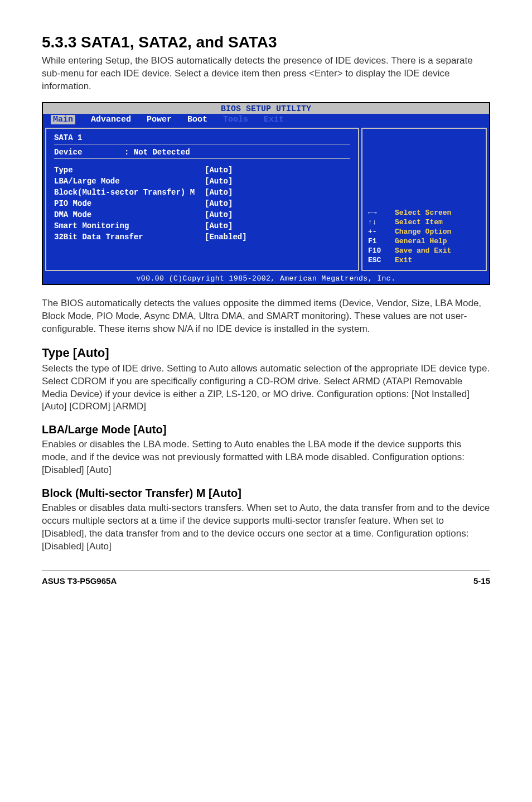 Image resolution: width=532 pixels, height=802 pixels. What do you see at coordinates (424, 251) in the screenshot?
I see `bios-help-row: F10 Save and Exit` at bounding box center [424, 251].